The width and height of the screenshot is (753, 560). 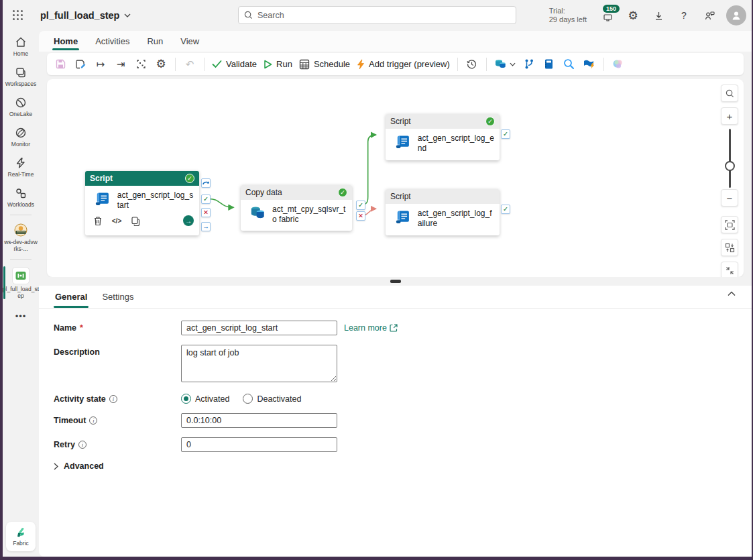 I want to click on search-input, so click(x=384, y=15).